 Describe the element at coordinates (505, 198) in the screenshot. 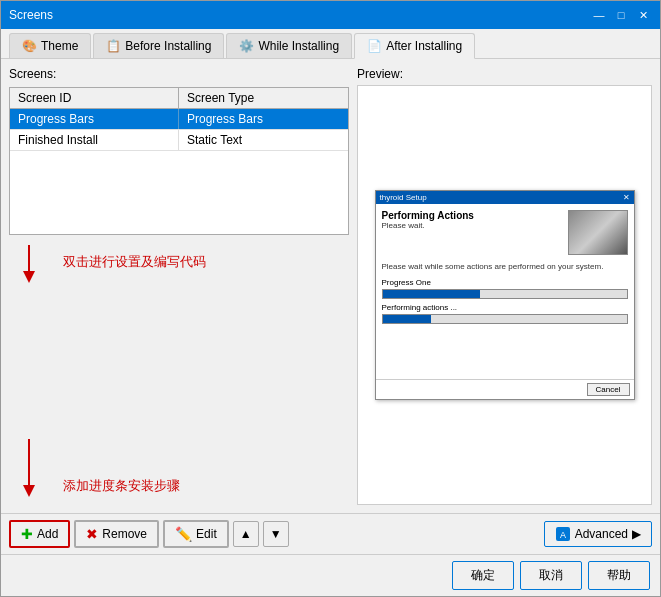

I see `installer-title-bar: thyroid Setup ✕` at that location.